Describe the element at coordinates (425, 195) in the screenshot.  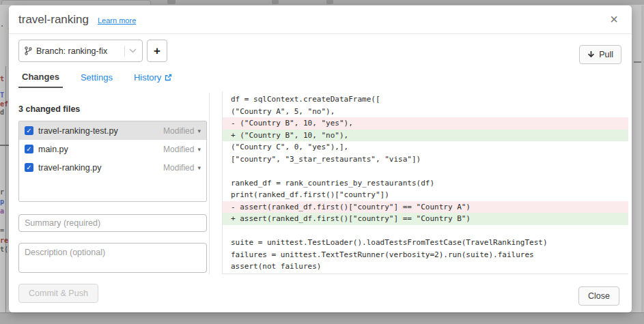
I see `diff-line: print(ranked_df.first()["country"])` at that location.